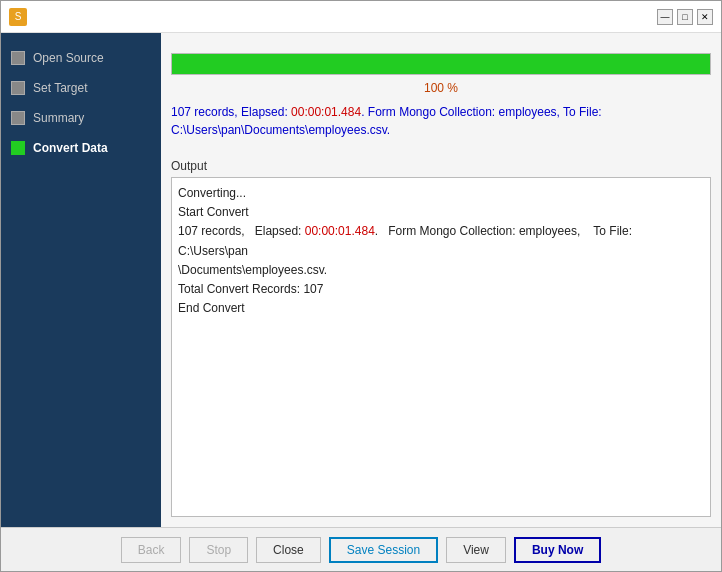 This screenshot has width=722, height=572. Describe the element at coordinates (482, 112) in the screenshot. I see `status-line2: . Form Mongo Collection: employees, To F…` at that location.